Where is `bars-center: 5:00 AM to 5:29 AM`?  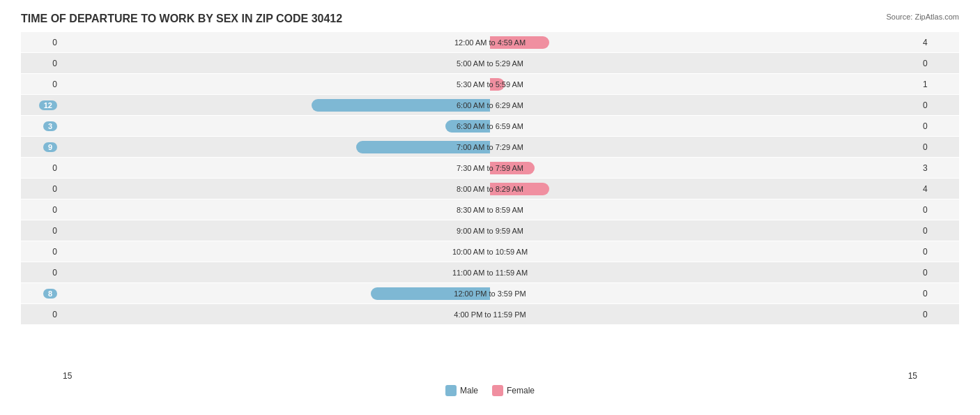
bars-center: 5:00 AM to 5:29 AM is located at coordinates (490, 63).